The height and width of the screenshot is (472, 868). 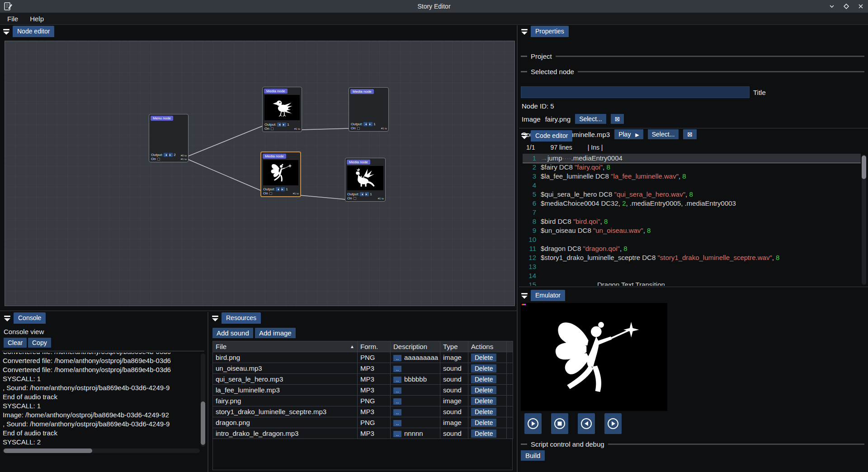 I want to click on column-type: Type, so click(x=454, y=347).